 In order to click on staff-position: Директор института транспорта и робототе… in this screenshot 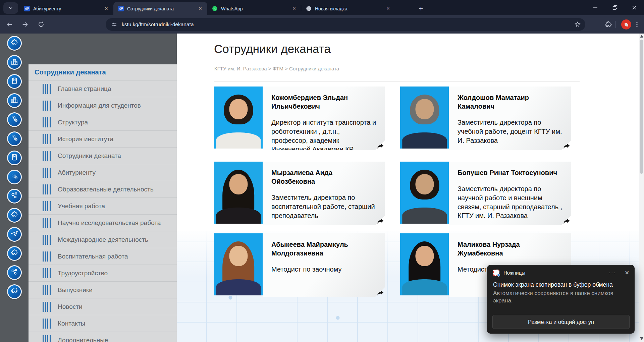, I will do `click(324, 136)`.